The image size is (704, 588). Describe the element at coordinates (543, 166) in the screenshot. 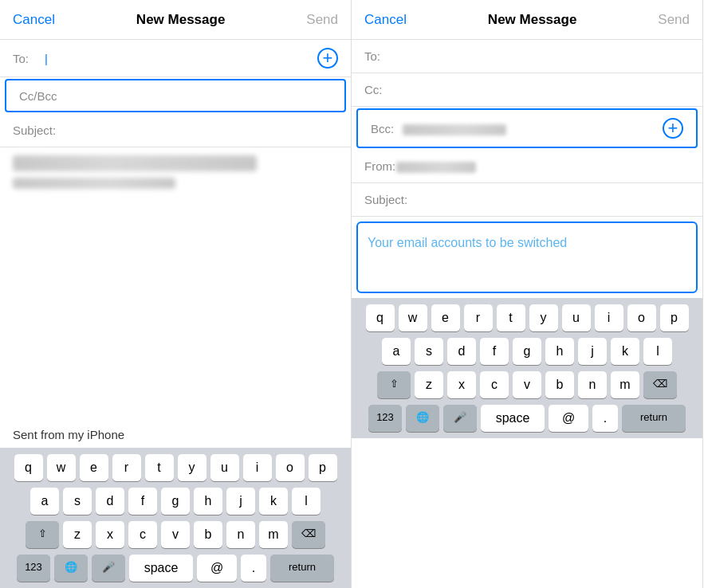

I see `right-from-input` at that location.